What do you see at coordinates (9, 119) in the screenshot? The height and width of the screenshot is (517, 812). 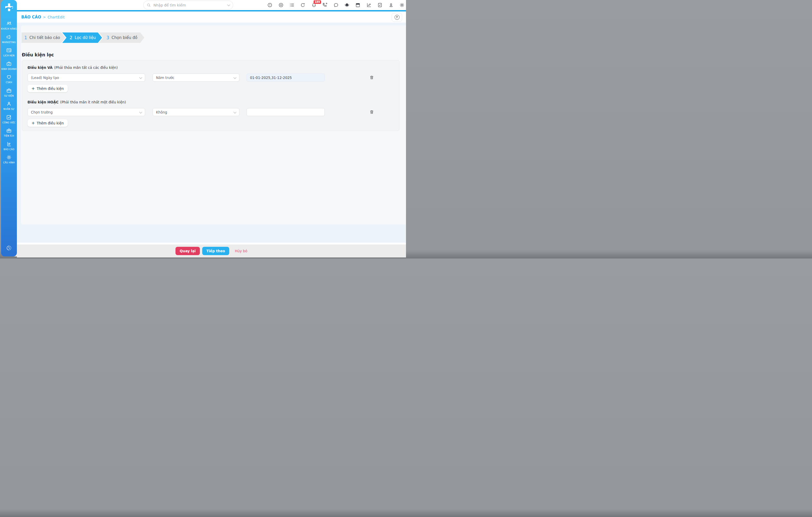 I see `sidebar-item-cong-viec: CÔNG VIỆC` at bounding box center [9, 119].